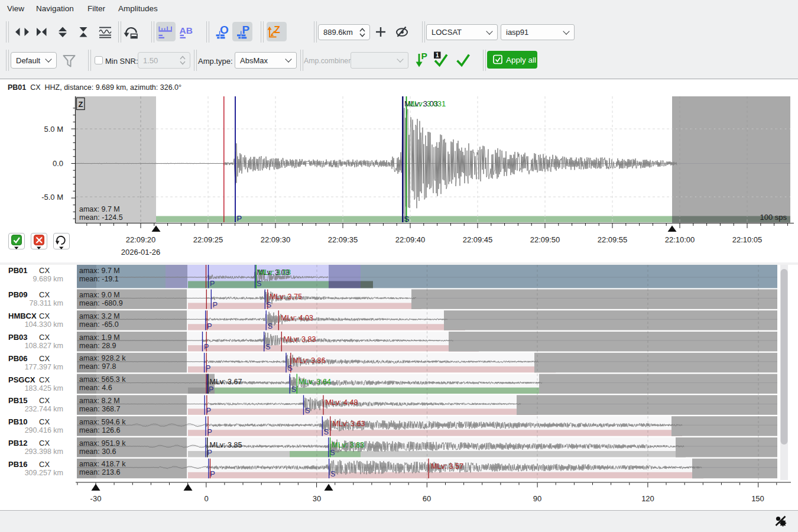 This screenshot has height=532, width=798. Describe the element at coordinates (98, 452) in the screenshot. I see `svg-text: mean: 30.6` at that location.